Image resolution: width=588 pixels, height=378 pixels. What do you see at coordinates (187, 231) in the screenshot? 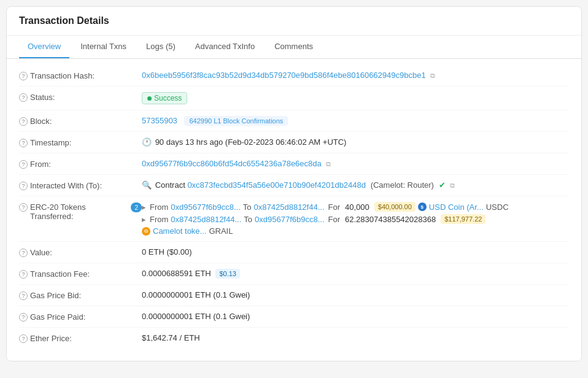
I see `token-badge-2: G Camelot toke... GRAIL` at bounding box center [187, 231].